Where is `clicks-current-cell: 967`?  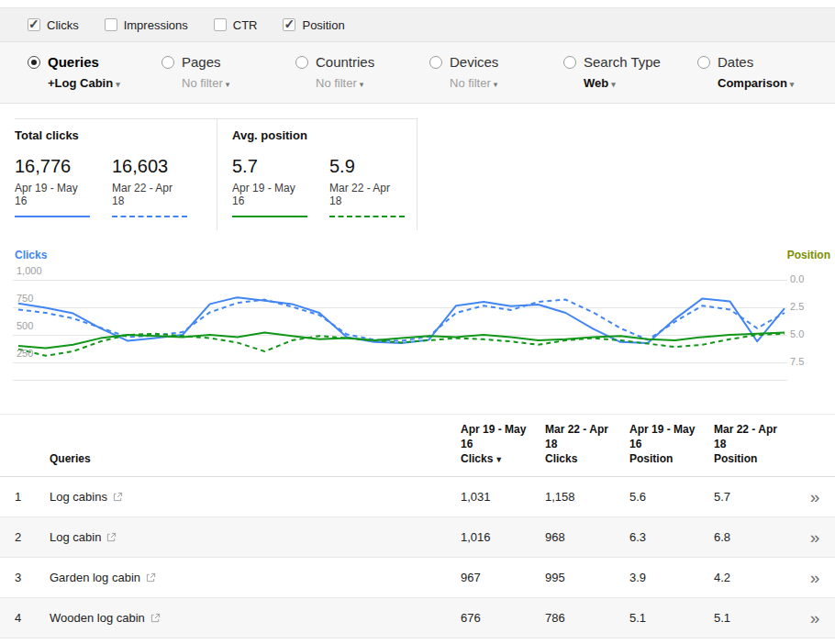
clicks-current-cell: 967 is located at coordinates (495, 577).